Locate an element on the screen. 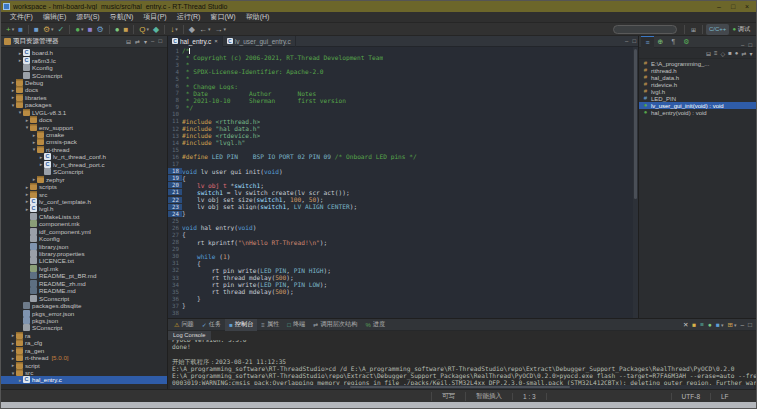 The width and height of the screenshot is (757, 409). code-line: 1/* is located at coordinates (403, 50).